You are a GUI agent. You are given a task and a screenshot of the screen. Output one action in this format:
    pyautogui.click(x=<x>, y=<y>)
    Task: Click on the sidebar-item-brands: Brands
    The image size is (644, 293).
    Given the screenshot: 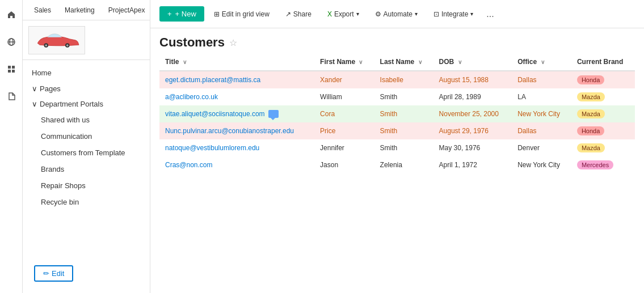 What is the action you would take?
    pyautogui.click(x=86, y=169)
    